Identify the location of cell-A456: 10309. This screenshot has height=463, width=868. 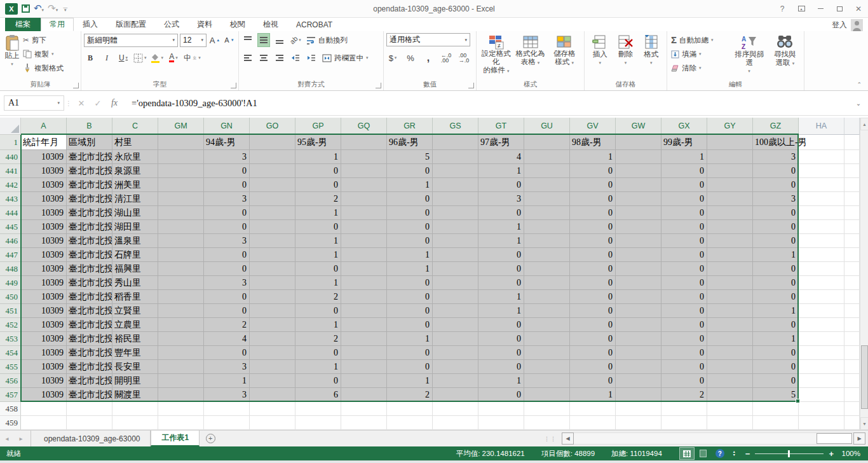
(44, 381).